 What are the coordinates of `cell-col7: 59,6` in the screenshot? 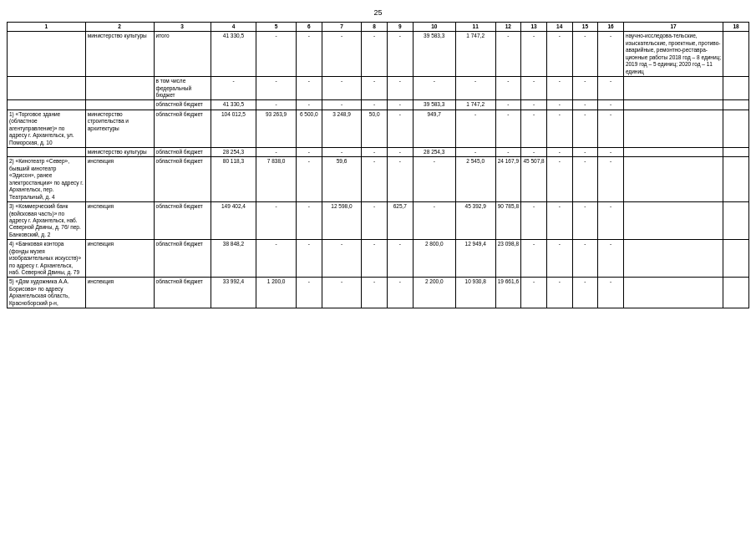 It's located at (342, 180).